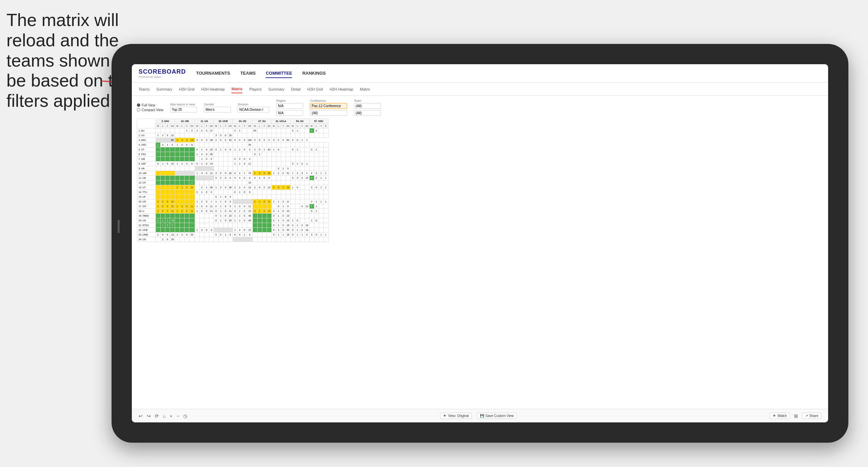  Describe the element at coordinates (144, 89) in the screenshot. I see `sub-nav-teams: Teams` at that location.